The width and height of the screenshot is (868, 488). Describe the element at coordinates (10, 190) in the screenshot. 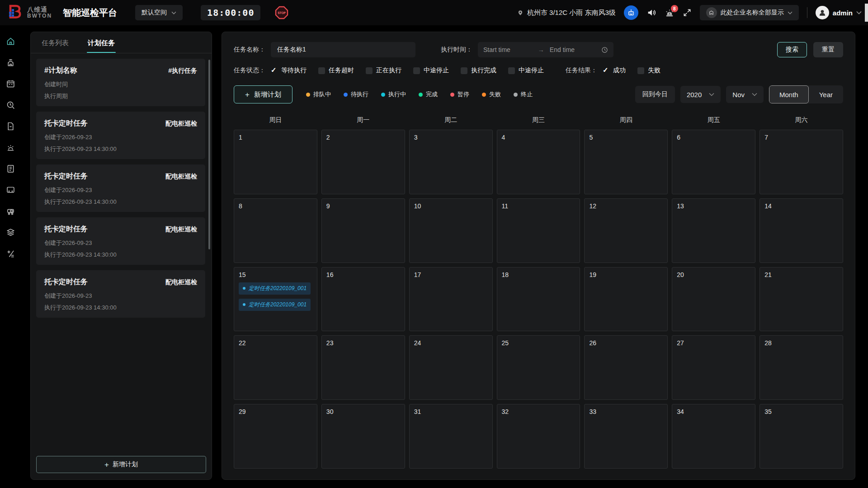

I see `sidebar-item-monitor` at that location.